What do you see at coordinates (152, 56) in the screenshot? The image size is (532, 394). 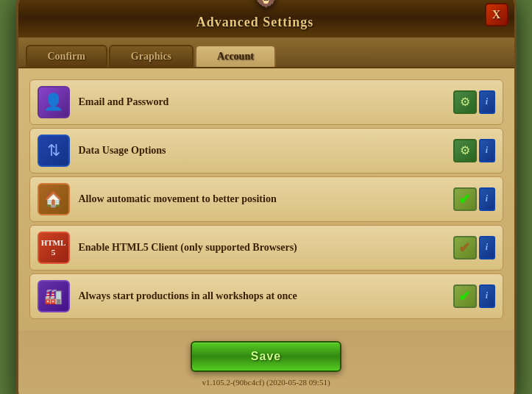 I see `tab-graphics: Graphics` at bounding box center [152, 56].